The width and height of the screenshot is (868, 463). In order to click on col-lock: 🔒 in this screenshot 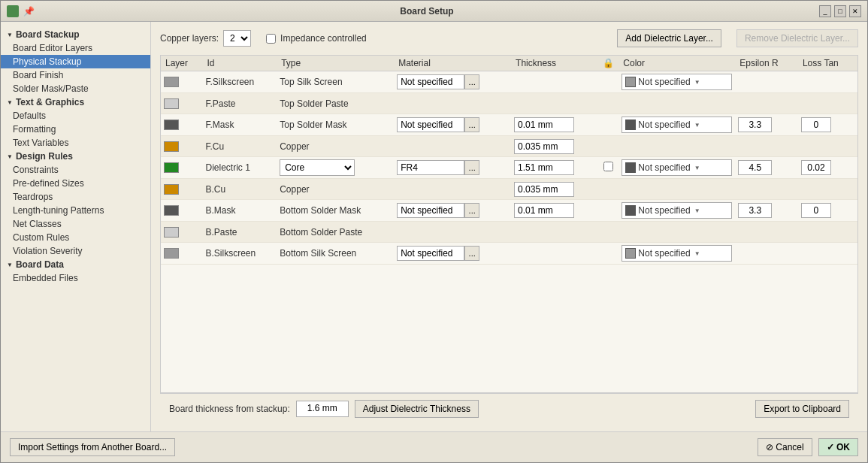, I will do `click(609, 63)`.